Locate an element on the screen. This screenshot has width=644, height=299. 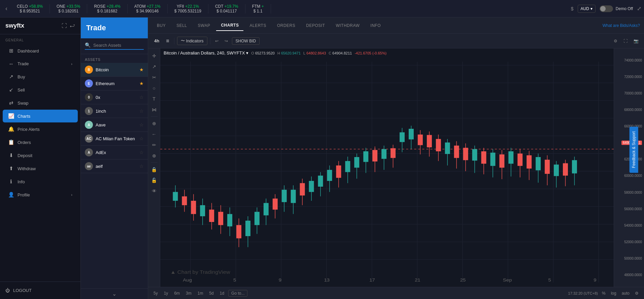
sidebar-item-dashboard: ⊞ Dashboard is located at coordinates (40, 51).